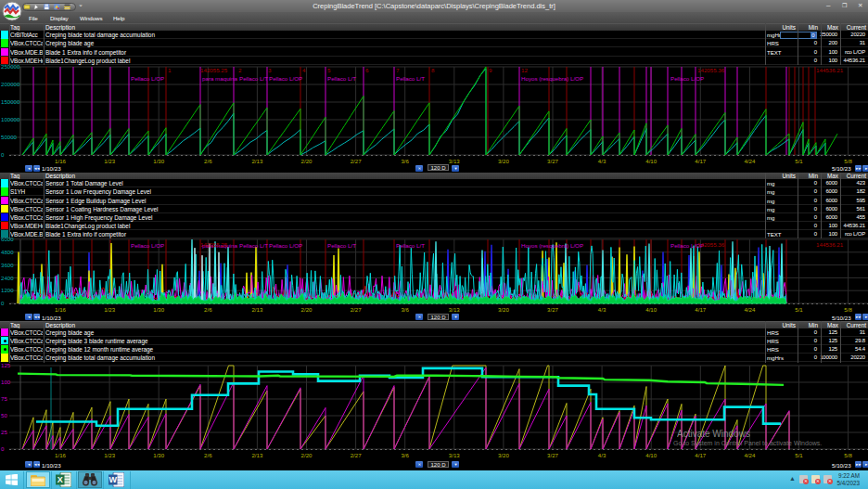 The height and width of the screenshot is (489, 868). I want to click on svg-text: 75, so click(4, 399).